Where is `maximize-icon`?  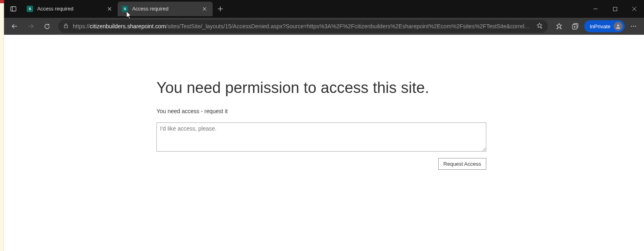
maximize-icon is located at coordinates (615, 9).